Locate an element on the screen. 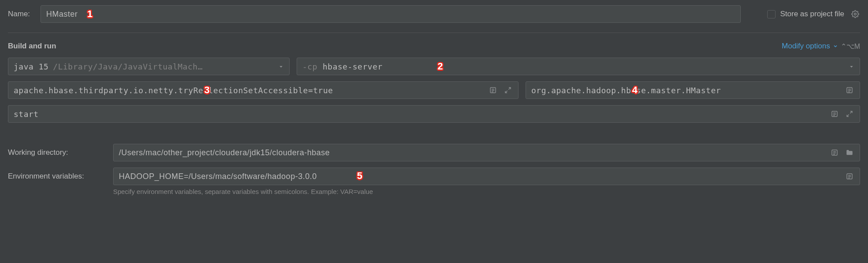 The width and height of the screenshot is (868, 263). main-class-input: org.apache.hadoop.hbase.master.HMaster 4 is located at coordinates (693, 90).